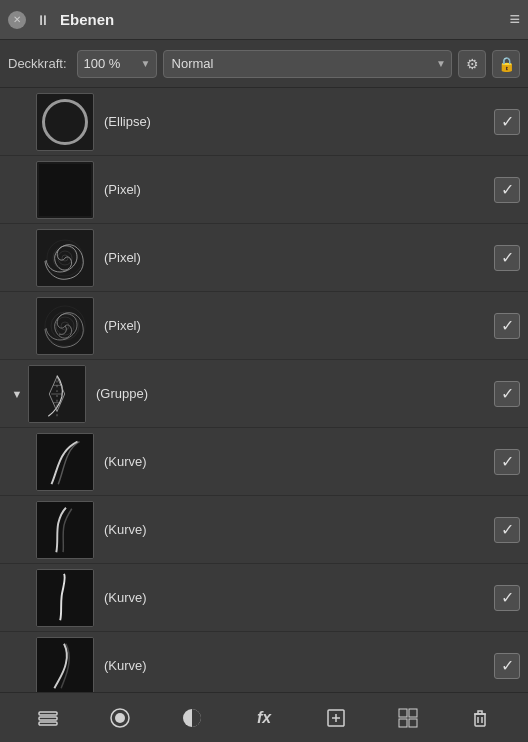  Describe the element at coordinates (120, 718) in the screenshot. I see `mask-button` at that location.